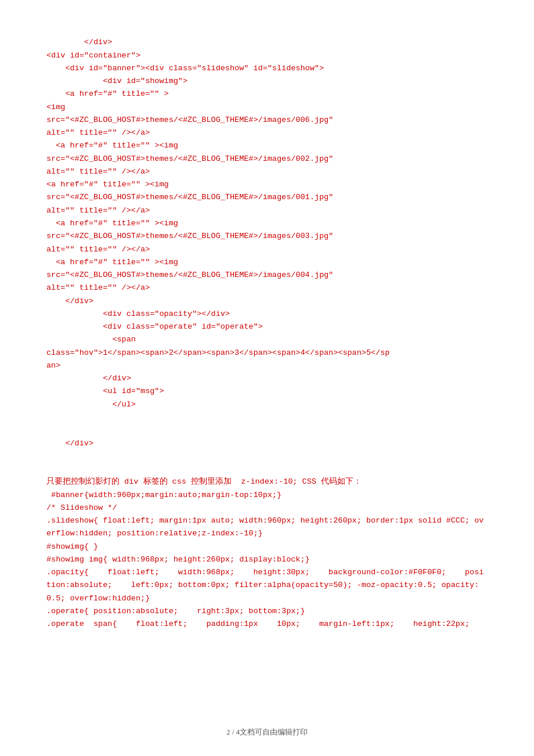  I want to click on line-40: .operate{ position:absolute; right:3px; …, so click(176, 611).